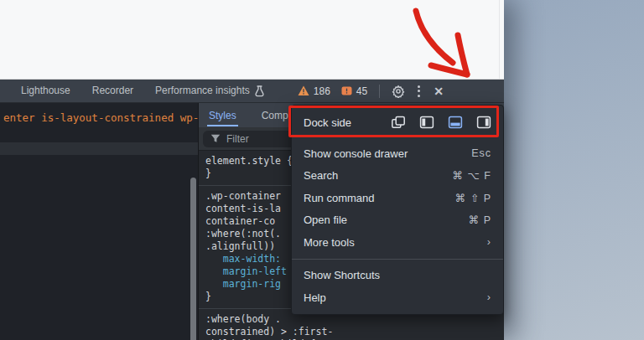 This screenshot has width=644, height=340. What do you see at coordinates (386, 219) in the screenshot?
I see `menu-item-label: Open file` at bounding box center [386, 219].